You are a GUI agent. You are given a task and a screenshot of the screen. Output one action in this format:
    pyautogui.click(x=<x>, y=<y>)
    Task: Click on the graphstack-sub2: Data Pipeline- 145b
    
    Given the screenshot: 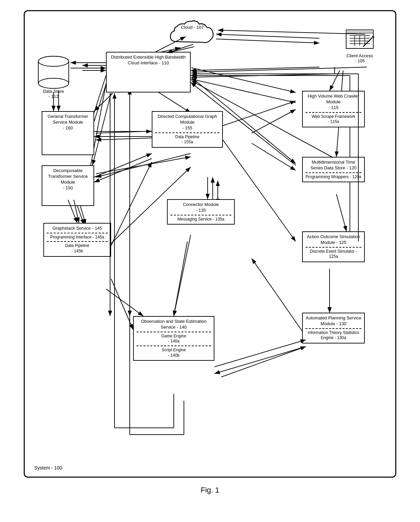 What is the action you would take?
    pyautogui.click(x=77, y=247)
    